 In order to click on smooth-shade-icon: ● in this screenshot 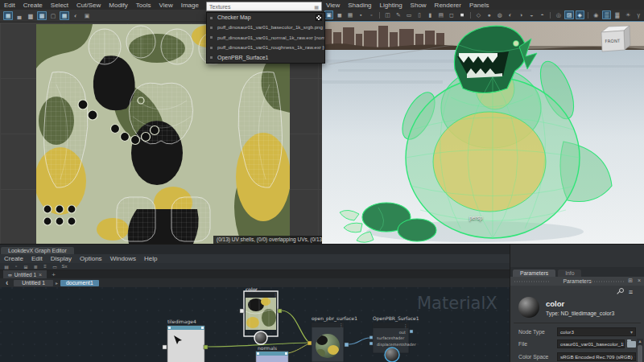, I will do `click(489, 14)`.